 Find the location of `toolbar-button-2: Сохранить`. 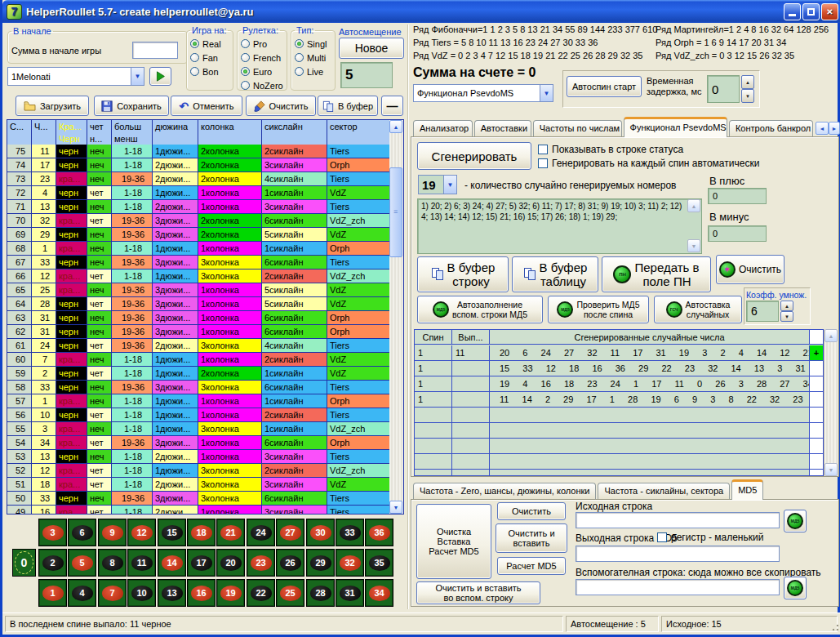

toolbar-button-2: Сохранить is located at coordinates (131, 106).